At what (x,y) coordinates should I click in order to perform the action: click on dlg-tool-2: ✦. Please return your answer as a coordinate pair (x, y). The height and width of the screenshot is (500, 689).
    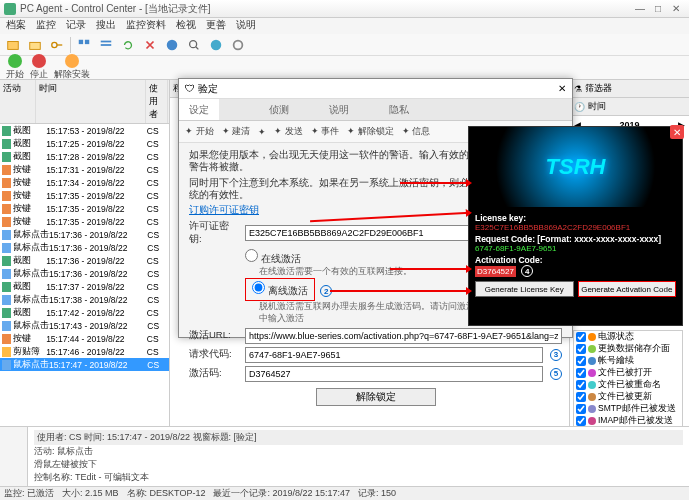
    Looking at the image, I should click on (262, 132).